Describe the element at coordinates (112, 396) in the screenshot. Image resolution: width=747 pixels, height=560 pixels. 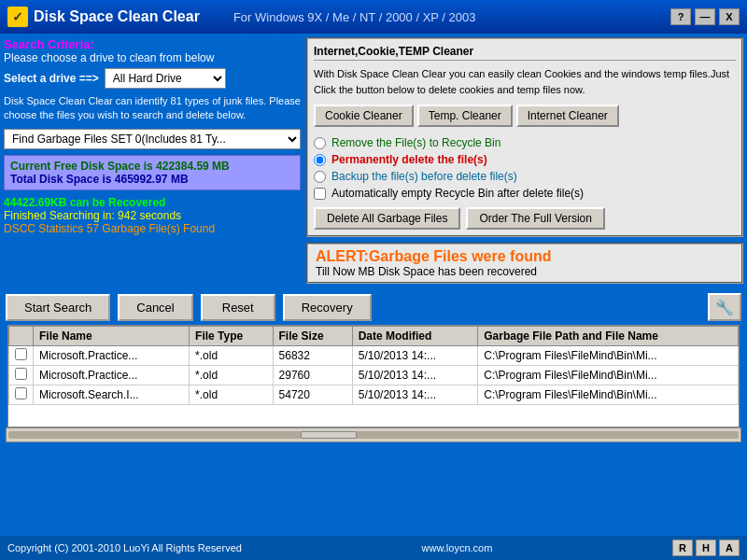
I see `row-filename: Microsoft.Search.I...` at that location.